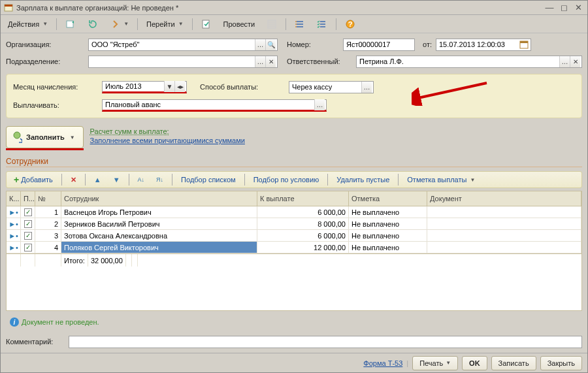 The width and height of the screenshot is (588, 373). Describe the element at coordinates (379, 44) in the screenshot. I see `number-field: Яст00000017` at that location.